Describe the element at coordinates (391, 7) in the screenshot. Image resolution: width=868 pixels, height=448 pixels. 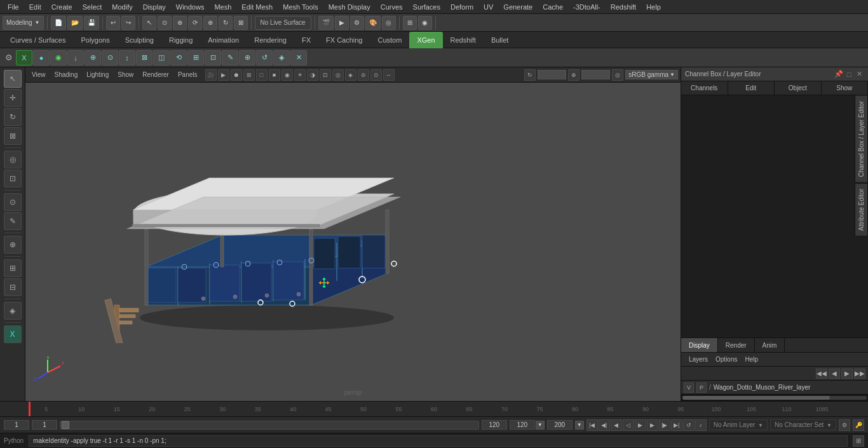
I see `menu-curves: Curves` at that location.